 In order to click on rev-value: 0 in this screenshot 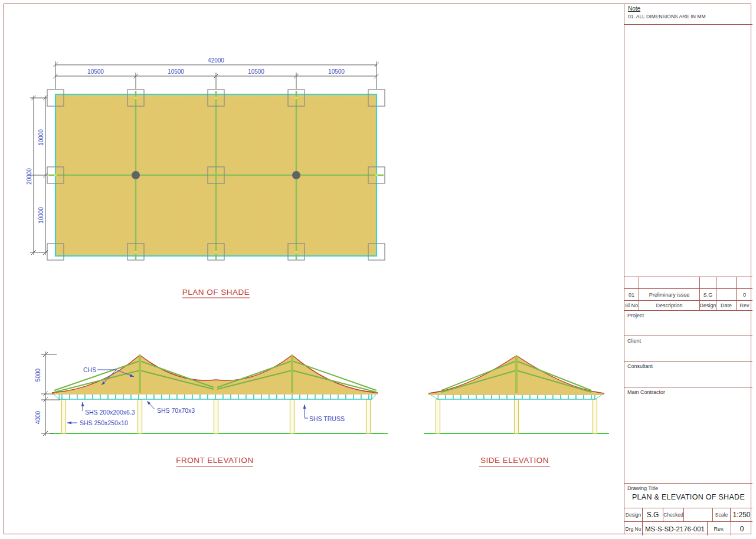, I will do `click(742, 528)`.